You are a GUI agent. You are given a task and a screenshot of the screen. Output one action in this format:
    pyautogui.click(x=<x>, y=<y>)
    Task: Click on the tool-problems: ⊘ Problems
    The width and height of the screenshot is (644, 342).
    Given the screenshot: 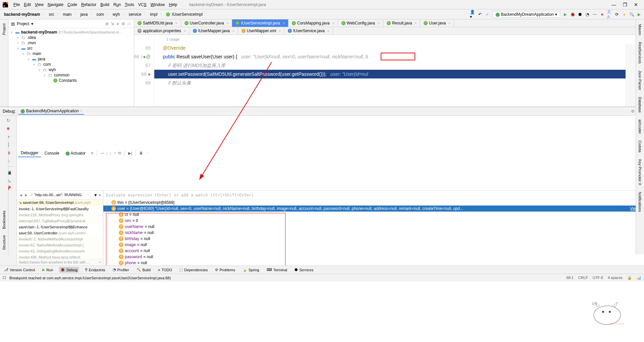 What is the action you would take?
    pyautogui.click(x=225, y=270)
    